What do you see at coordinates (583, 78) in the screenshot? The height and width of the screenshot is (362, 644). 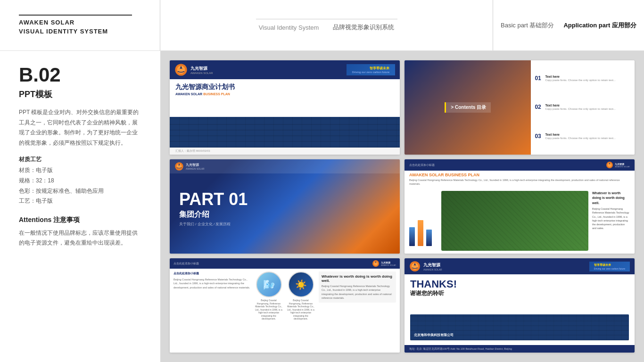 I see `toc-item-1: 01 Text here Copy paste fonts. Choose th…` at bounding box center [583, 78].